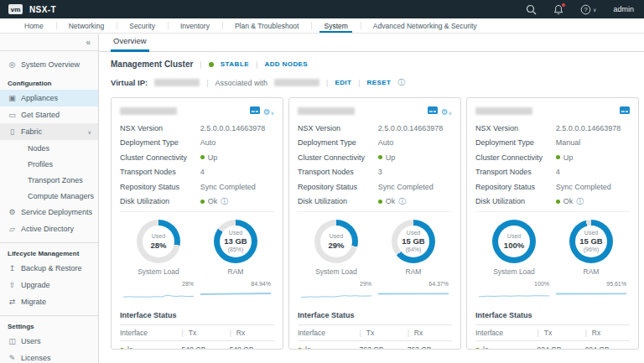 Image resolution: width=644 pixels, height=363 pixels. Describe the element at coordinates (197, 143) in the screenshot. I see `field-deployment-type: Deployment Type Auto` at that location.